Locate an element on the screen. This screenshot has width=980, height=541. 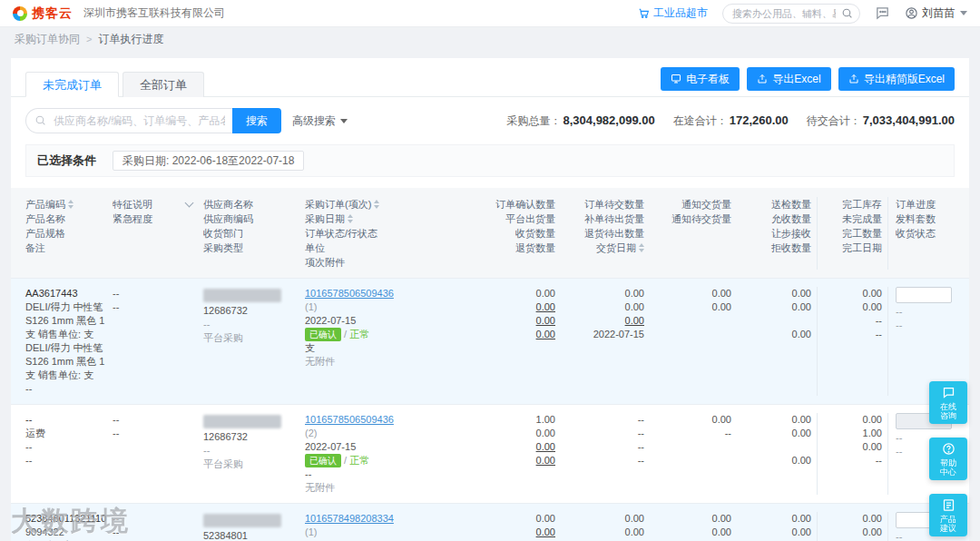
header-line: 收货状态 is located at coordinates (922, 233).